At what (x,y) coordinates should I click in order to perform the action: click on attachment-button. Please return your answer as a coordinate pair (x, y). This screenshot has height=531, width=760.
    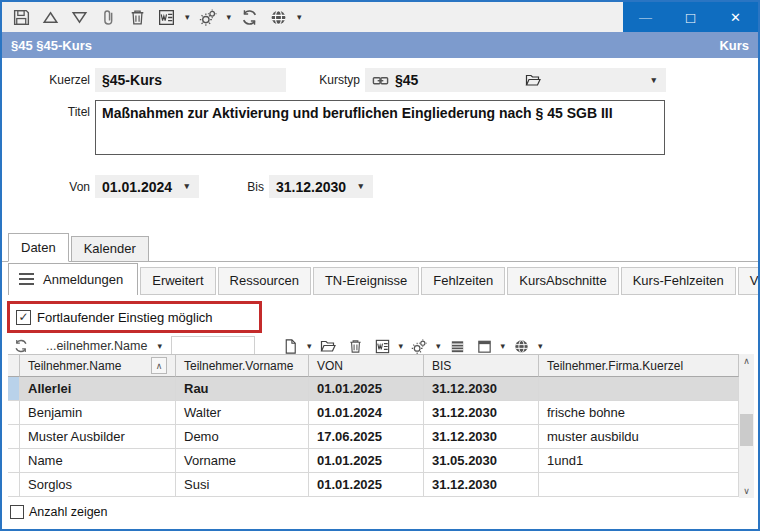
    Looking at the image, I should click on (108, 17).